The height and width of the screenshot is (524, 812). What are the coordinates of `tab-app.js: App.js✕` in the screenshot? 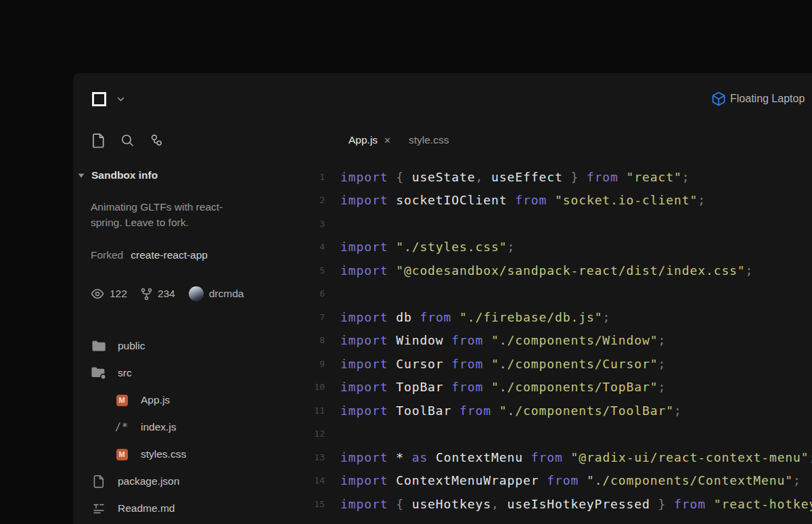 It's located at (369, 140).